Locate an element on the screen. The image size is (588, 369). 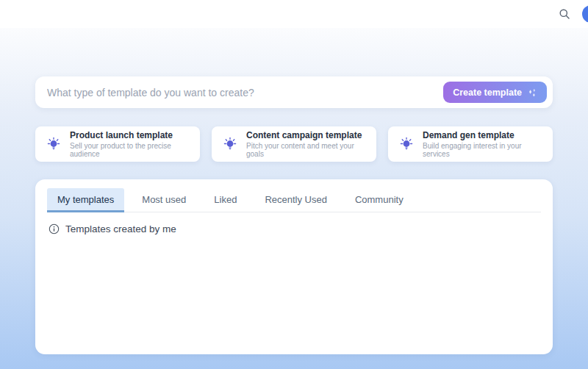
card-title: Content campaign template is located at coordinates (307, 135).